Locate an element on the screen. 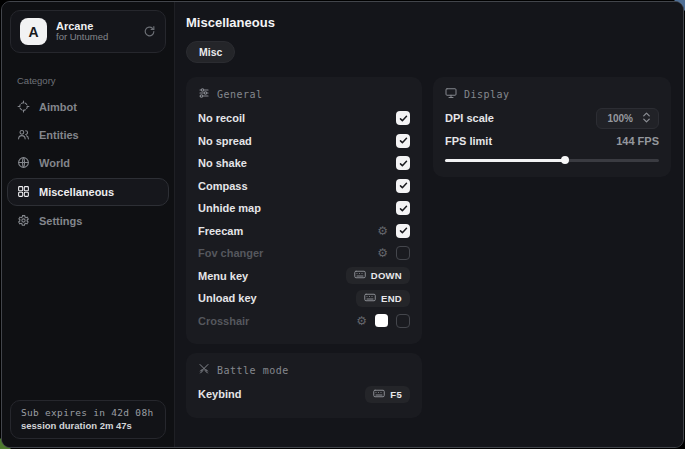 This screenshot has width=685, height=449. keybind-value: END is located at coordinates (392, 298).